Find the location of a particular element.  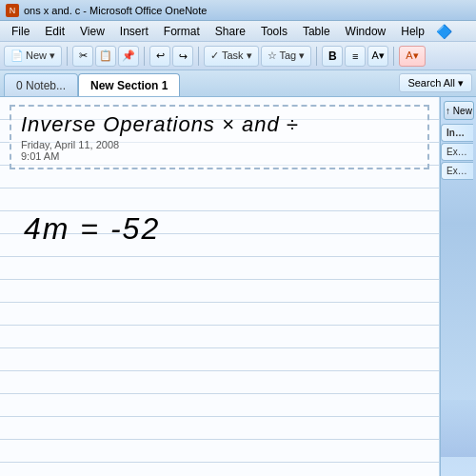

title-bar: N ons x and. c - Microsoft Office OneNot… is located at coordinates (238, 10).